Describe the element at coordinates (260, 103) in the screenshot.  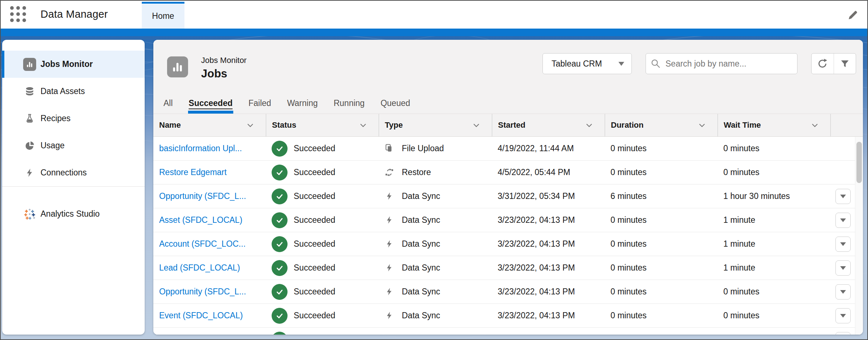
I see `tab-label: Failed` at that location.